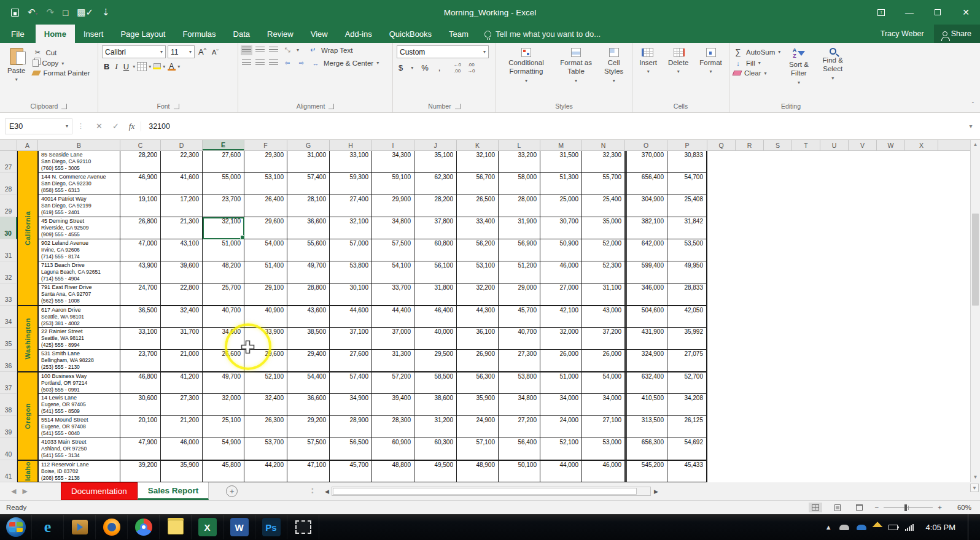 Image resolution: width=980 pixels, height=540 pixels. I want to click on cell-N32: 52,300, so click(604, 272).